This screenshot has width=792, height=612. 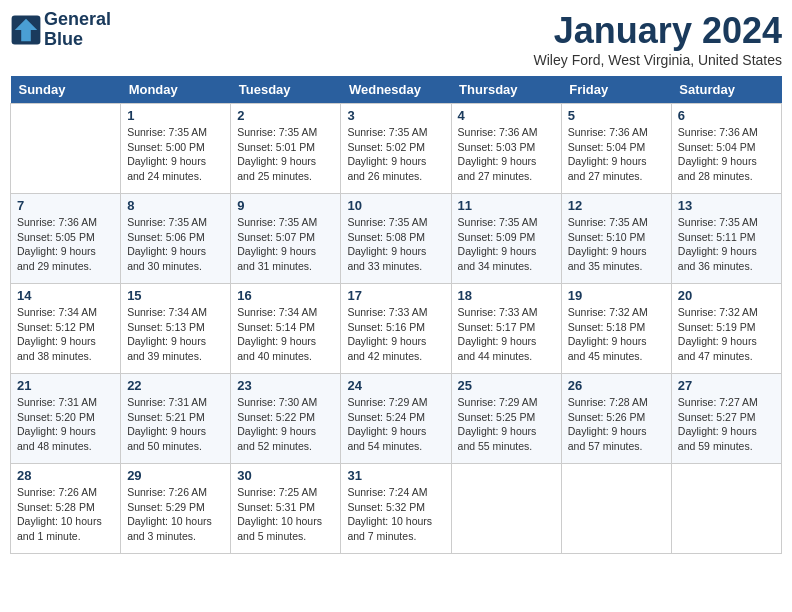 What do you see at coordinates (396, 509) in the screenshot?
I see `calendar-day-cell: 31Sunrise: 7:24 AM Sunset: 5:32 PM Dayli…` at bounding box center [396, 509].